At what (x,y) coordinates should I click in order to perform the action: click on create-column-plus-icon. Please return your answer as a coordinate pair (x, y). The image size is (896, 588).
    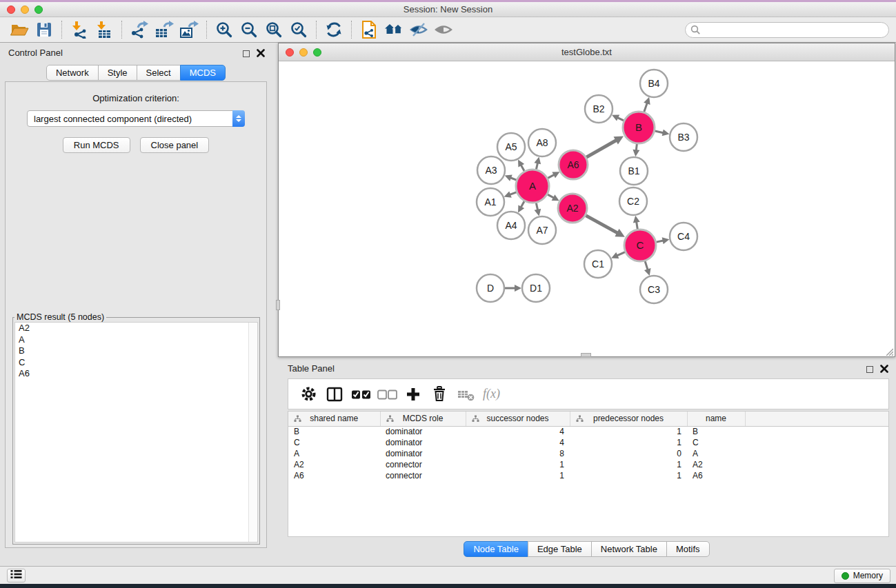
    Looking at the image, I should click on (413, 394).